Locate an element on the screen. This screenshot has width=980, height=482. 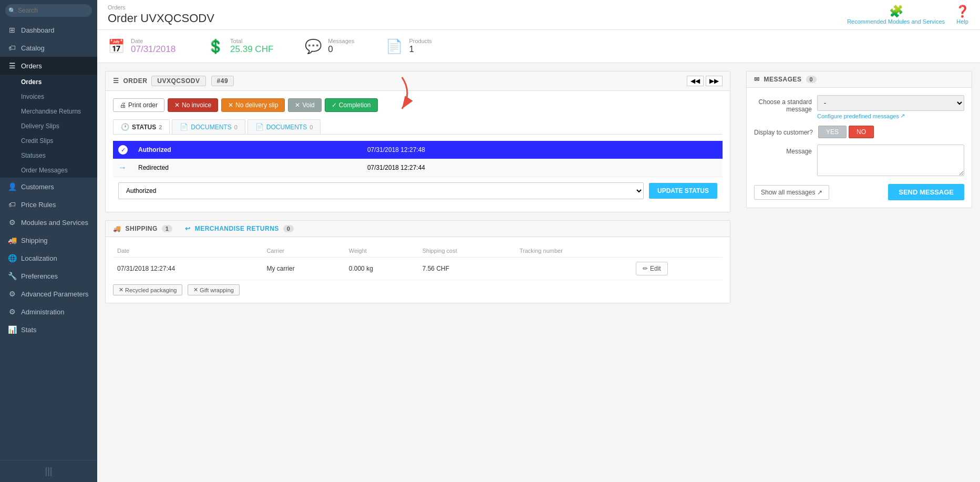
action-buttons-container: 🖨 Print order ✕ No invoice ✕ No delivery… is located at coordinates (418, 105).